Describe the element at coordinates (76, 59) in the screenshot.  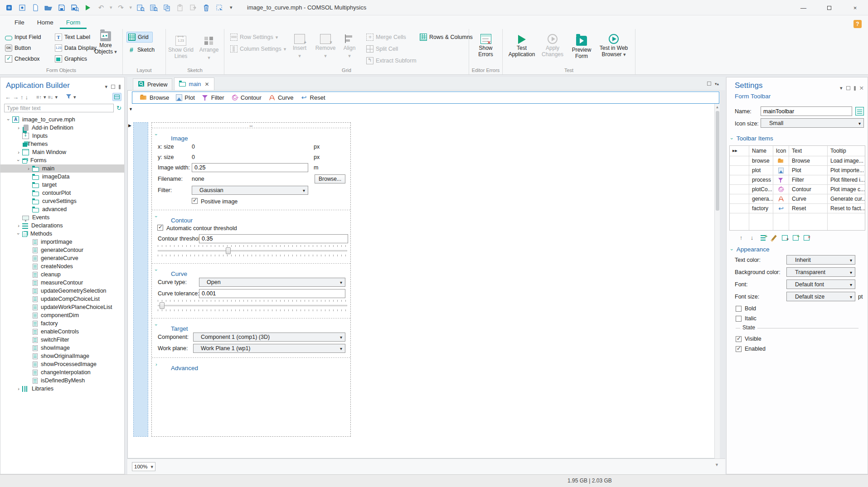
I see `graphics-button: Graphics` at that location.